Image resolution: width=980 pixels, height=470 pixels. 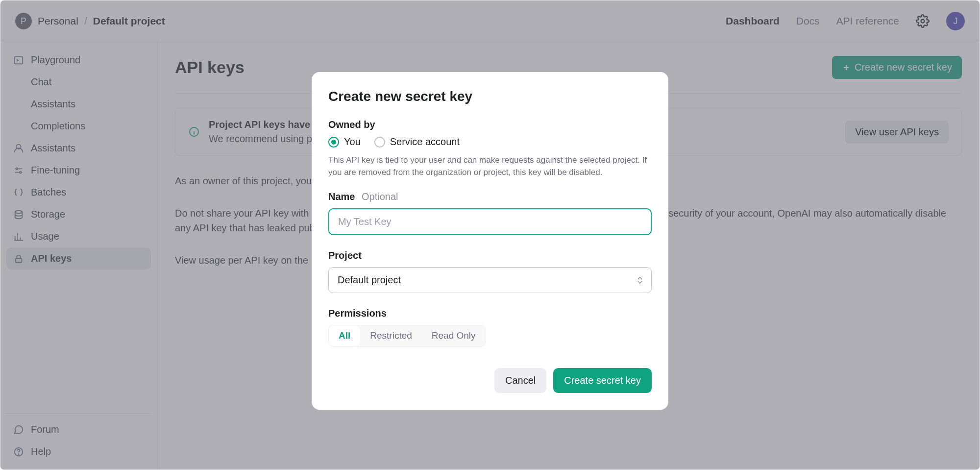 What do you see at coordinates (490, 256) in the screenshot?
I see `project-label: Project` at bounding box center [490, 256].